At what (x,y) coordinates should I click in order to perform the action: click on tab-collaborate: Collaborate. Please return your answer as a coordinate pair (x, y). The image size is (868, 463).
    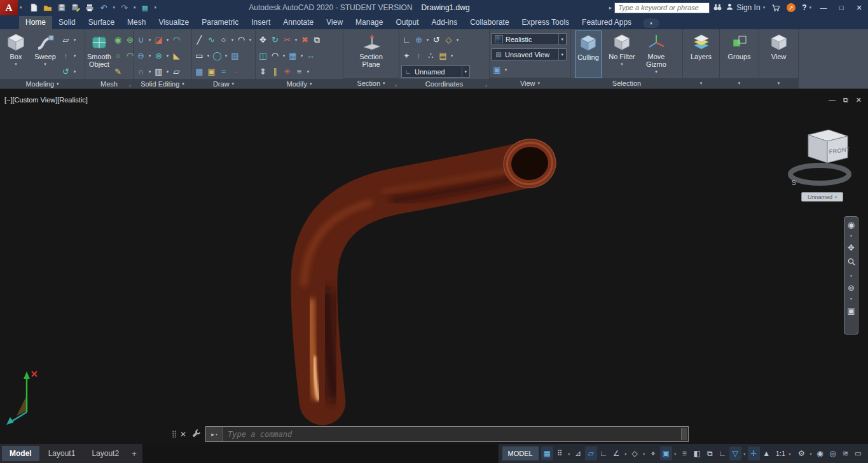
    Looking at the image, I should click on (490, 23).